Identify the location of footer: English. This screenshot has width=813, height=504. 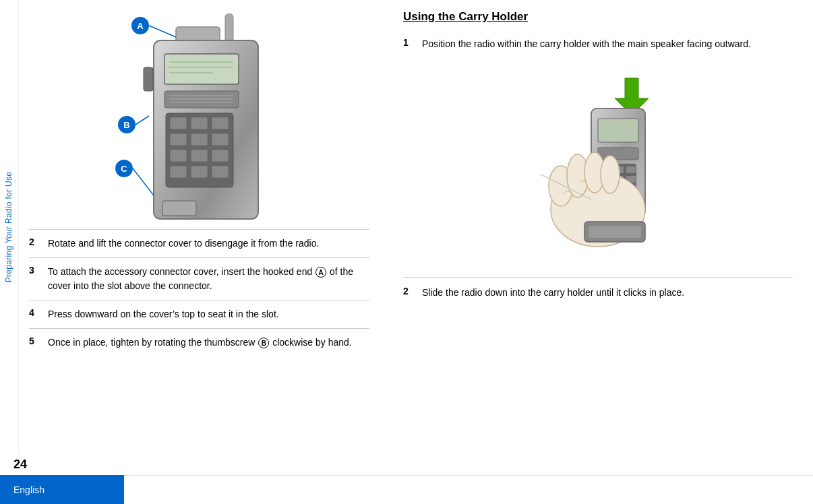
(406, 489).